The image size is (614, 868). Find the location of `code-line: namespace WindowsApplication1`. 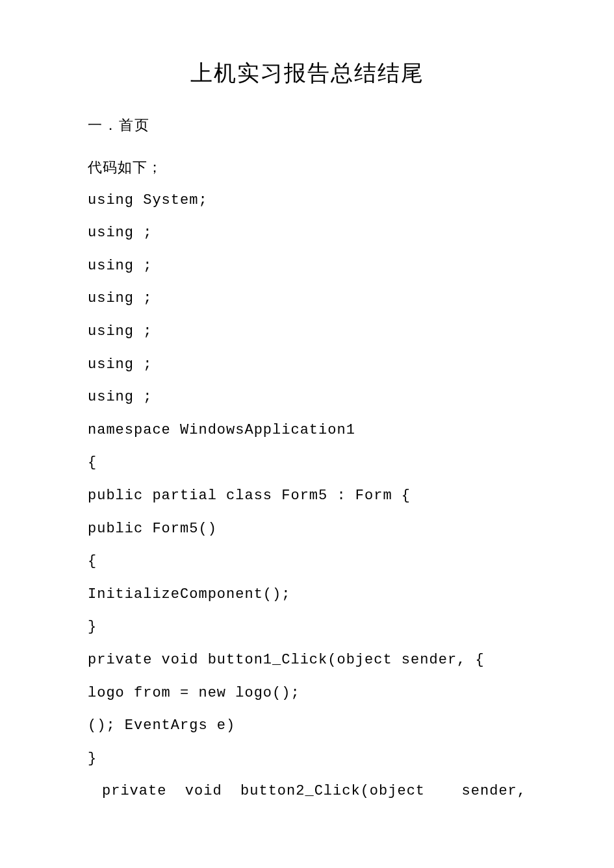

code-line: namespace WindowsApplication1 is located at coordinates (307, 431).